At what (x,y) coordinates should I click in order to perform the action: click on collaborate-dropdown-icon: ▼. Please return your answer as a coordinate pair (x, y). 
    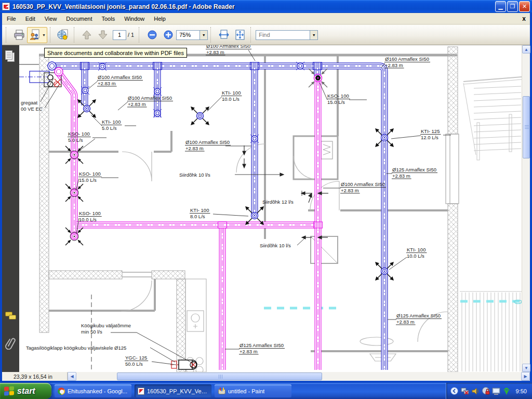
    Looking at the image, I should click on (44, 35).